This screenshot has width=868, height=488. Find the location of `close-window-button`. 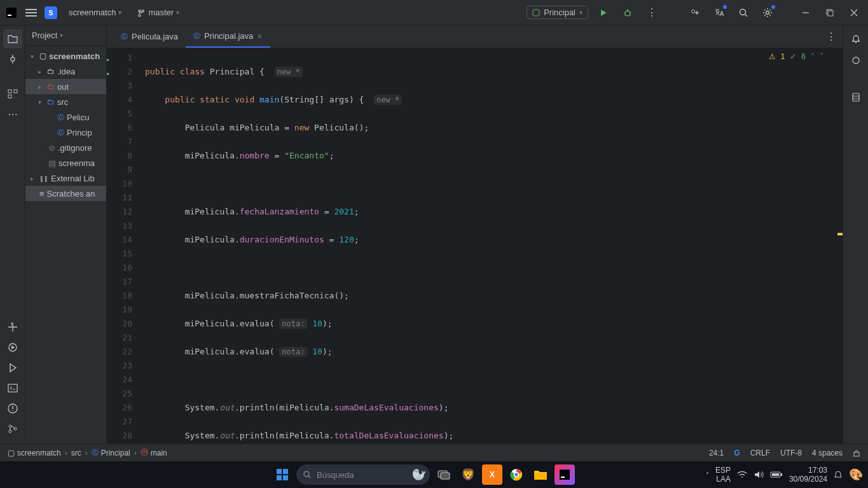

close-window-button is located at coordinates (854, 13).